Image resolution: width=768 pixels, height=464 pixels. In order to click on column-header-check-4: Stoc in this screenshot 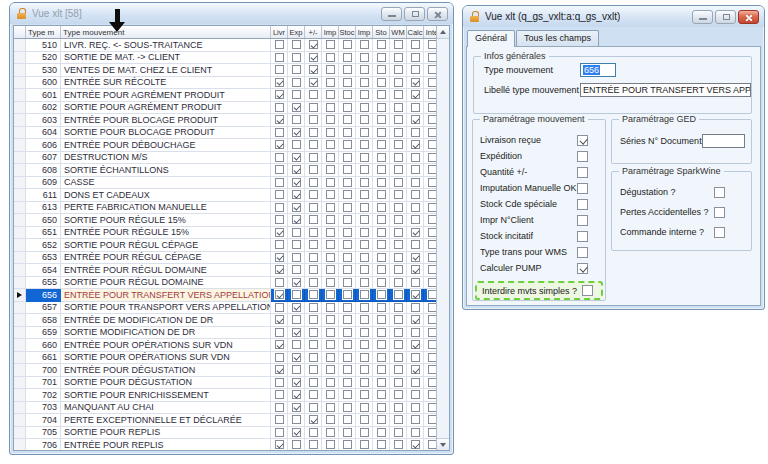, I will do `click(348, 32)`.